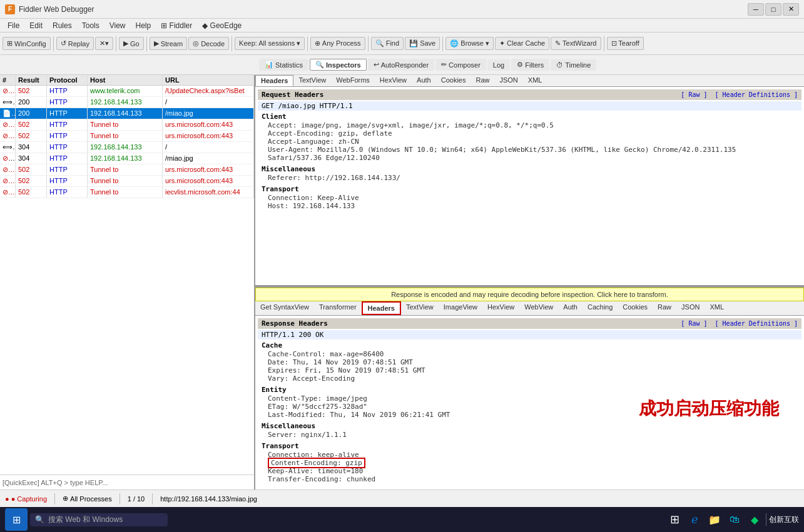 The width and height of the screenshot is (804, 532). What do you see at coordinates (529, 173) in the screenshot?
I see `request-group-misc: Miscellaneous Referer: http://192.168.14…` at bounding box center [529, 173].